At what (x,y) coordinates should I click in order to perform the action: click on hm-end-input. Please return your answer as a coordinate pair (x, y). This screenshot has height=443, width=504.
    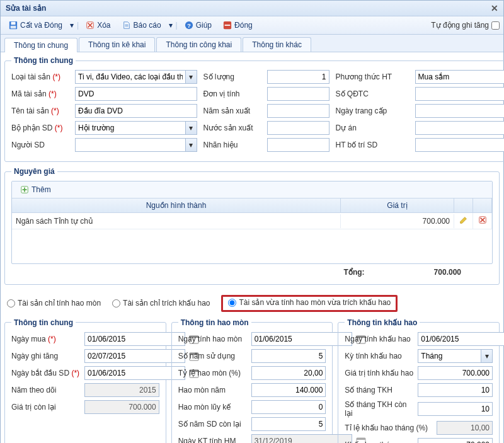
    Looking at the image, I should click on (302, 439).